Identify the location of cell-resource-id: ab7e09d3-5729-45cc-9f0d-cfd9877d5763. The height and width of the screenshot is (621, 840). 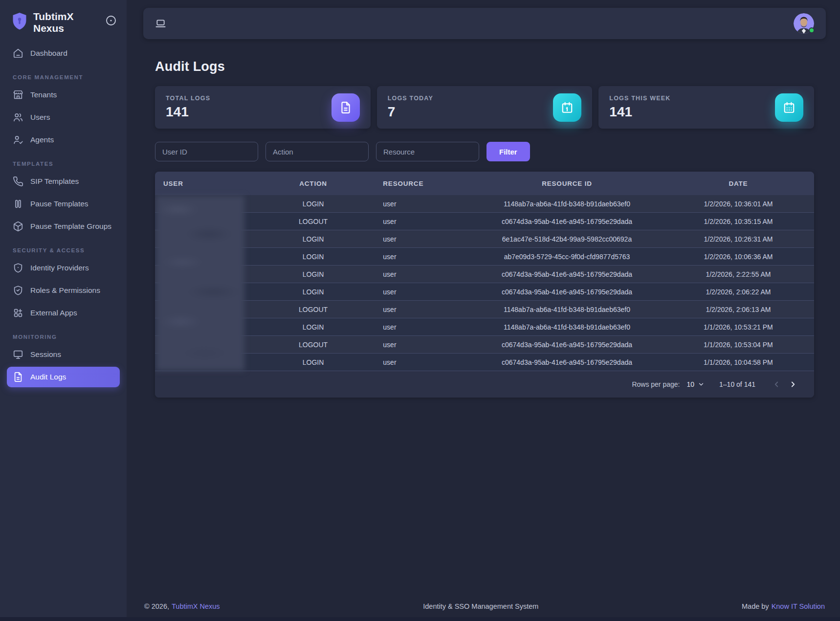
(567, 257).